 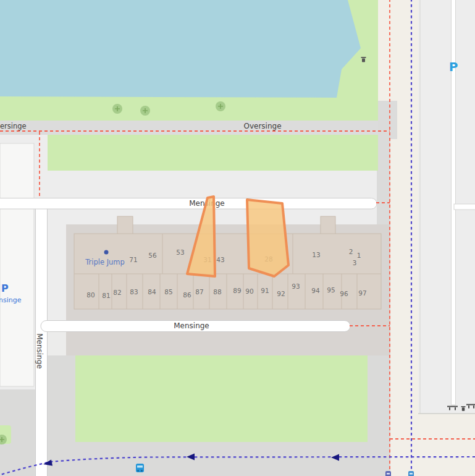 I want to click on housenumber: 95, so click(x=331, y=290).